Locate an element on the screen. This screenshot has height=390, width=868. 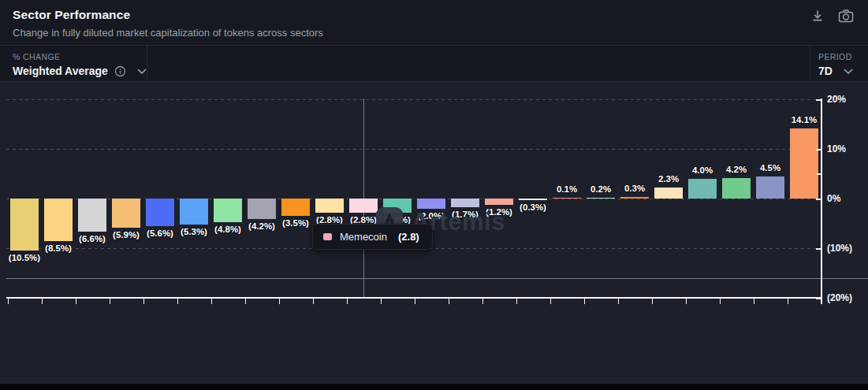
bar-bitcoin-ecosystem is located at coordinates (296, 207).